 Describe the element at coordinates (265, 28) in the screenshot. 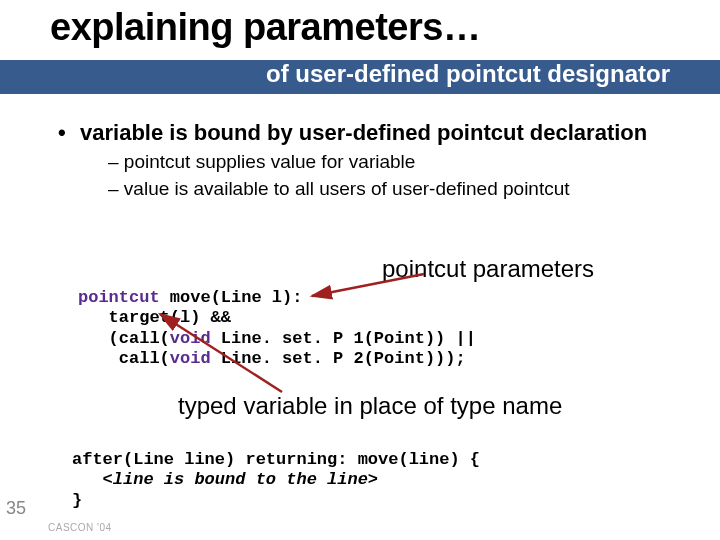

I see `slide-title: explaining parameters…` at that location.